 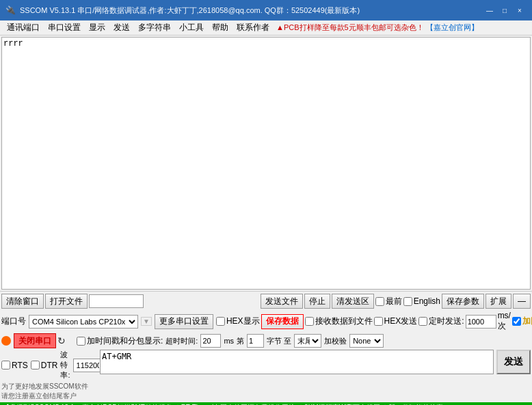 What do you see at coordinates (35, 341) in the screenshot?
I see `close-port-button: 关闭串口` at bounding box center [35, 341].